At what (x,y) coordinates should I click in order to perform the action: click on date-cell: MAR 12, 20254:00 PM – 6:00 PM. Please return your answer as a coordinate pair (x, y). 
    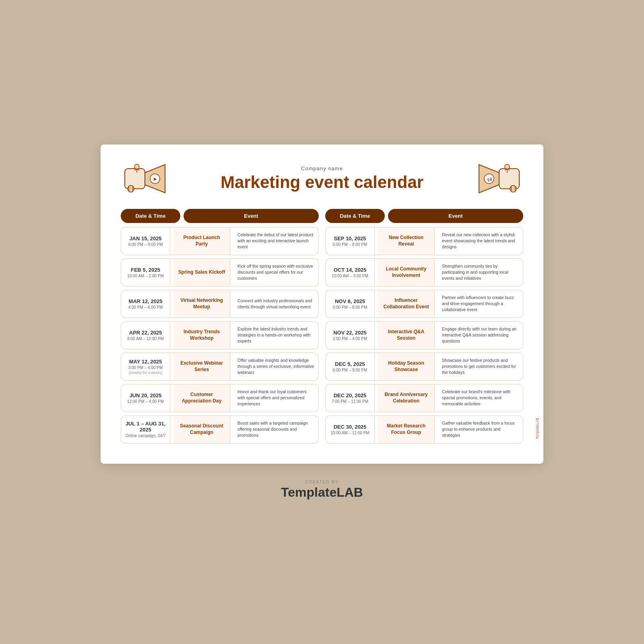
    Looking at the image, I should click on (146, 304).